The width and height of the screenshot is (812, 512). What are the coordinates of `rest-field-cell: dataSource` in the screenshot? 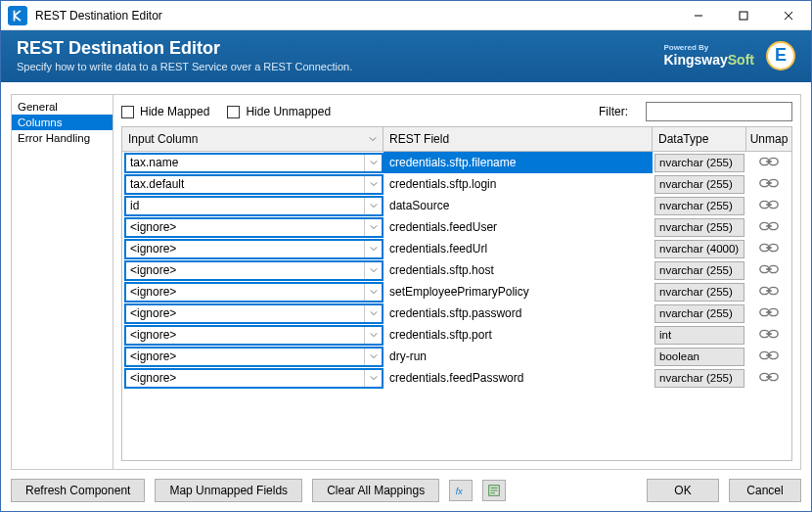 It's located at (519, 206).